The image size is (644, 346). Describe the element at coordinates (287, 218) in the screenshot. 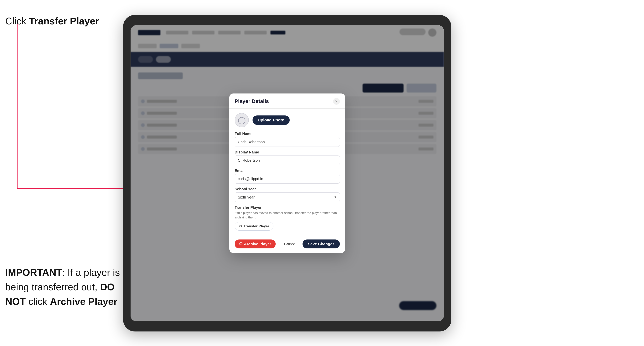

I see `transfer-player-section: Transfer Player If this player has moved…` at that location.